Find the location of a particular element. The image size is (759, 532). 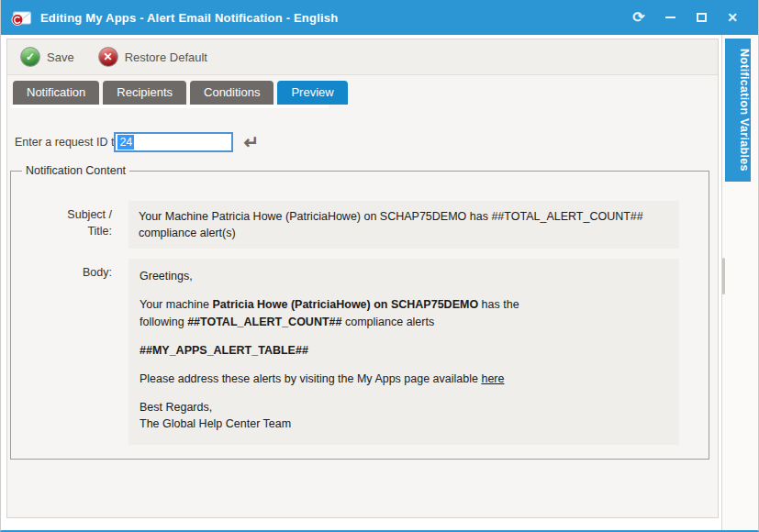

request-id-row: Enter a request ID t 24 ↵ is located at coordinates (366, 142).